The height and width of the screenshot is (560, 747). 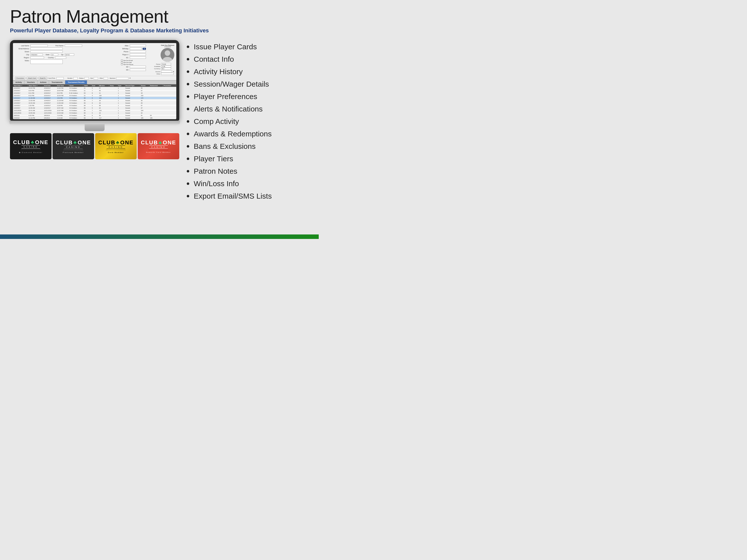 I want to click on city-row: City: FRESNO State: CA Zip: 93722, so click(x=67, y=55).